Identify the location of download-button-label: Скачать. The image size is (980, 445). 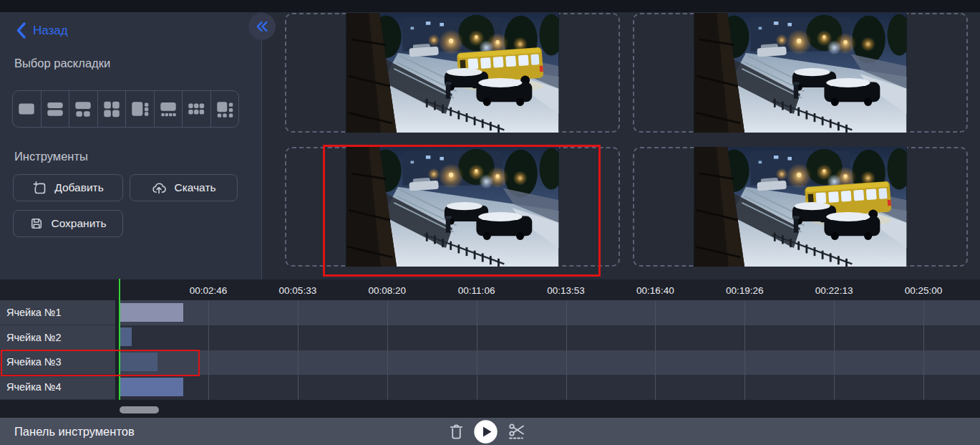
(195, 188).